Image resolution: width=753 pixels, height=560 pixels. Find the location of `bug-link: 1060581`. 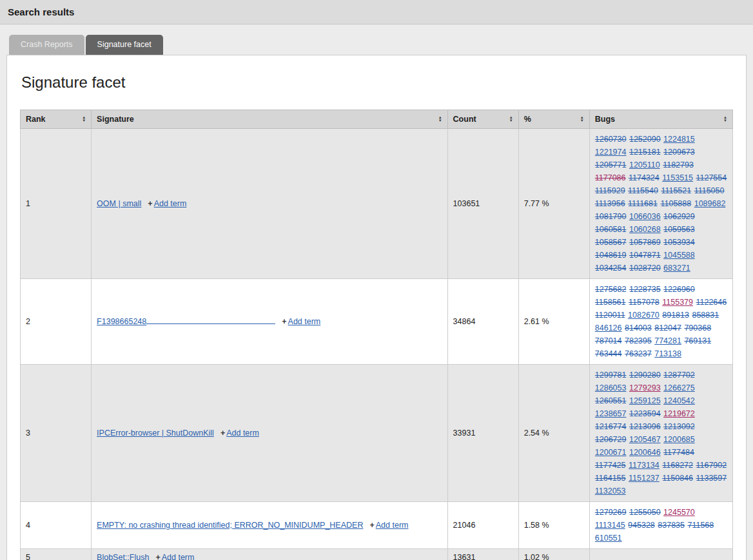

bug-link: 1060581 is located at coordinates (611, 229).